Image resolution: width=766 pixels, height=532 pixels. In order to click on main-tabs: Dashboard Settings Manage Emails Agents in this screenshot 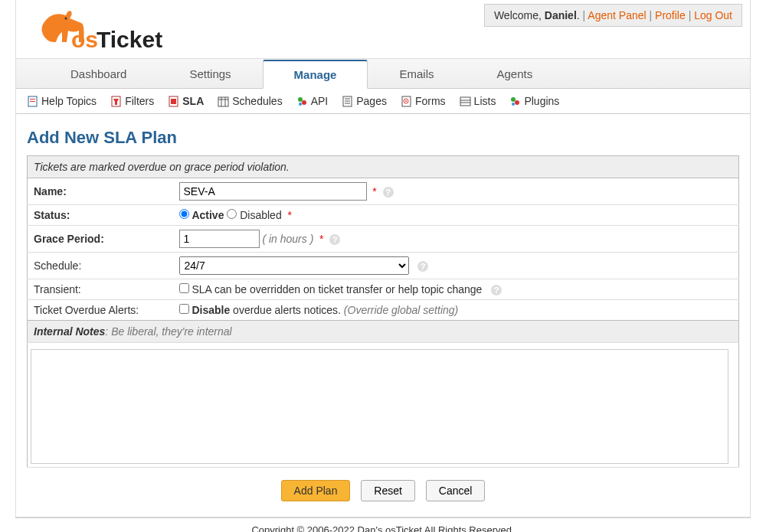, I will do `click(383, 73)`.